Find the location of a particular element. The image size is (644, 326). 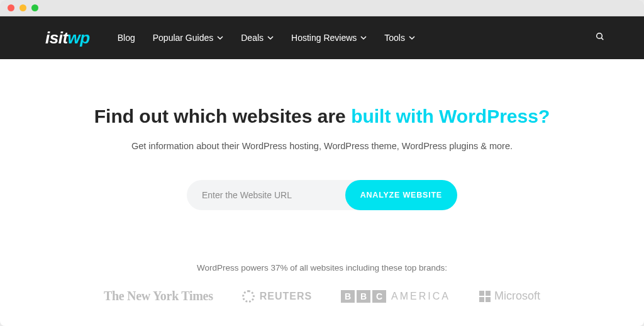

nav-item-popular-guides: Popular Guides is located at coordinates (189, 38).